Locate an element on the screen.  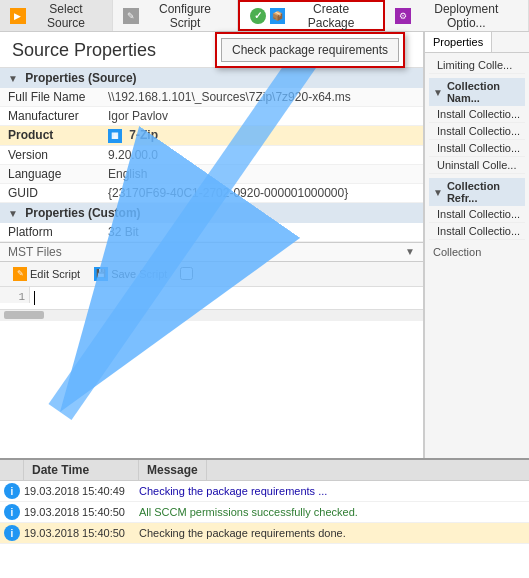
table-row: Language English is located at coordinates (212, 174).